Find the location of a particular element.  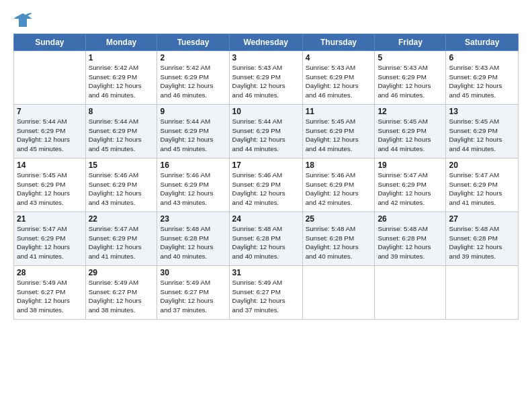

day-number: 16 is located at coordinates (193, 165).